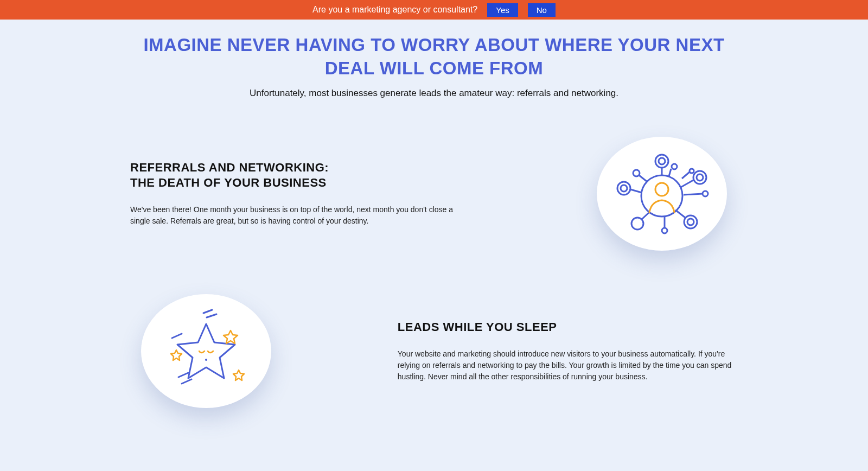  I want to click on page-subtitle: Unfortunately, most businesses generate …, so click(434, 93).